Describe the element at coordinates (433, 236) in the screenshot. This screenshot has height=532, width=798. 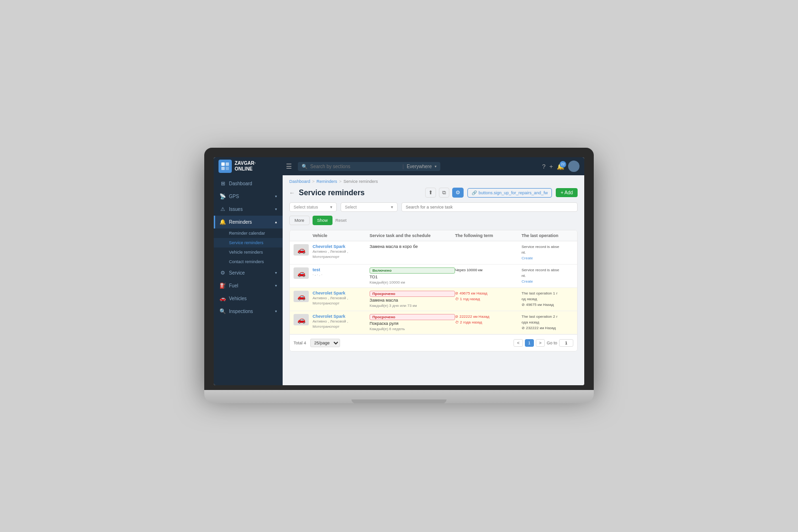
I see `table-header: Vehicle Service task and the schedule Th…` at that location.